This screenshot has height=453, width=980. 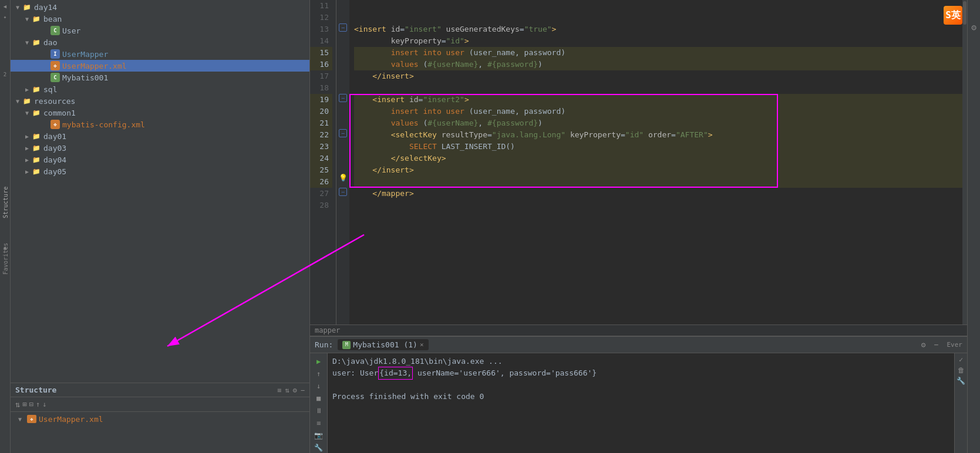 What do you see at coordinates (321, 147) in the screenshot?
I see `linenum-23: 23` at bounding box center [321, 147].